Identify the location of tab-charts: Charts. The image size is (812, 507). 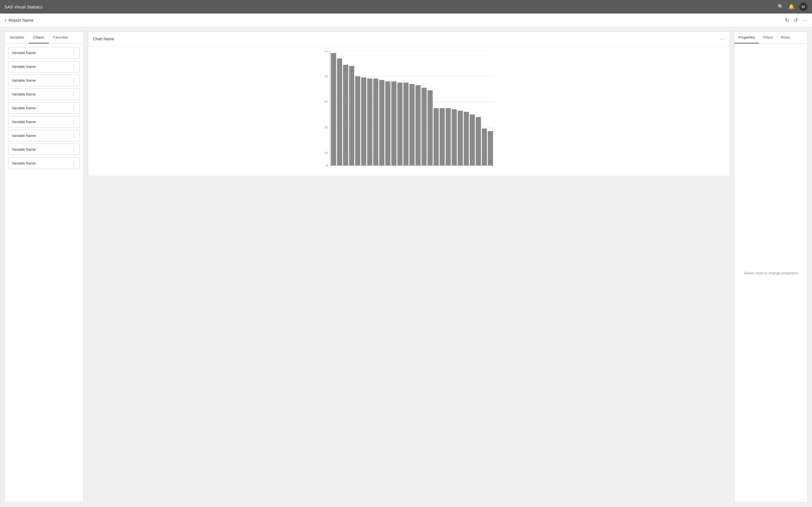
(39, 38).